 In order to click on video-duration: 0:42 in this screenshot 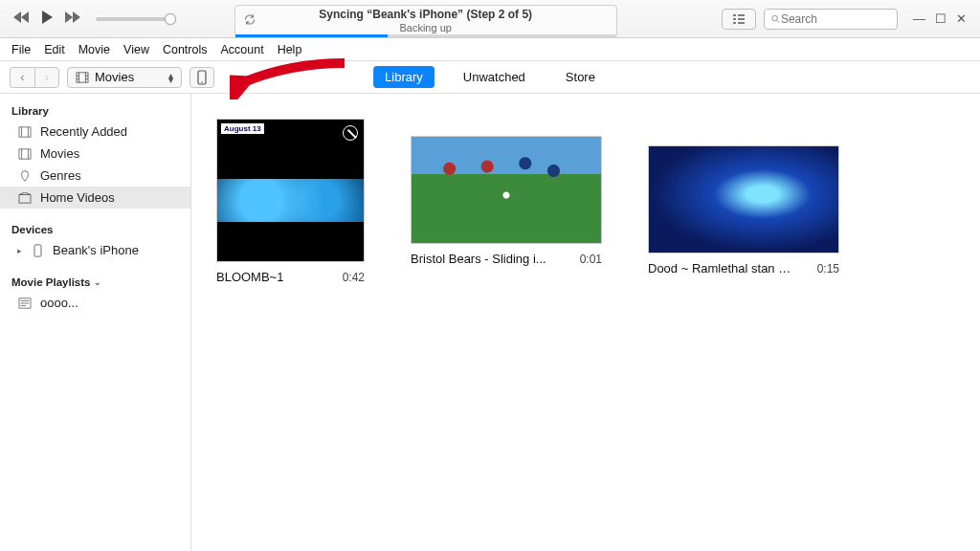, I will do `click(354, 277)`.